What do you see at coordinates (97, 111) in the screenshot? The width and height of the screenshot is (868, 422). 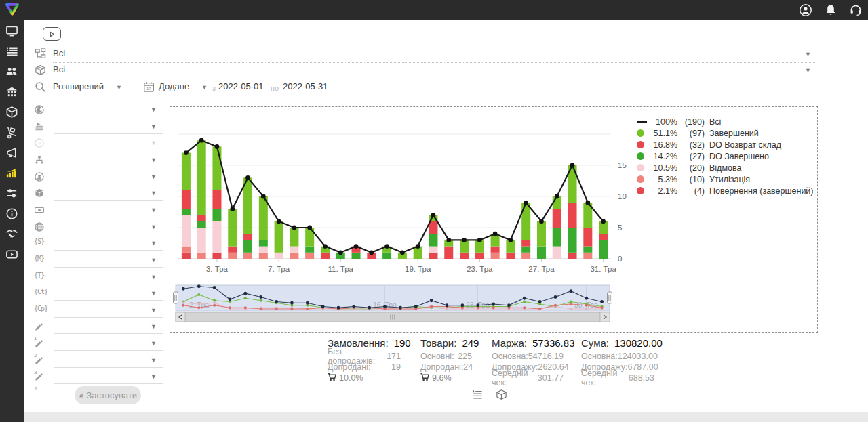 I see `attribute-filter-globe-filled: ▼` at bounding box center [97, 111].